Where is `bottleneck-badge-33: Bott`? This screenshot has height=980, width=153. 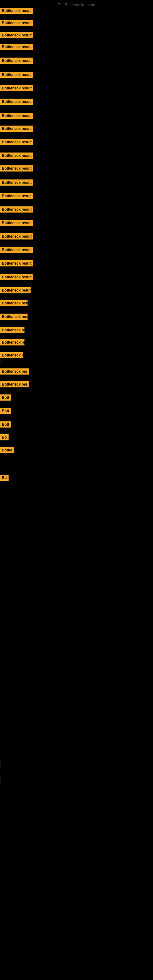
bottleneck-badge-33: Bott is located at coordinates (5, 425).